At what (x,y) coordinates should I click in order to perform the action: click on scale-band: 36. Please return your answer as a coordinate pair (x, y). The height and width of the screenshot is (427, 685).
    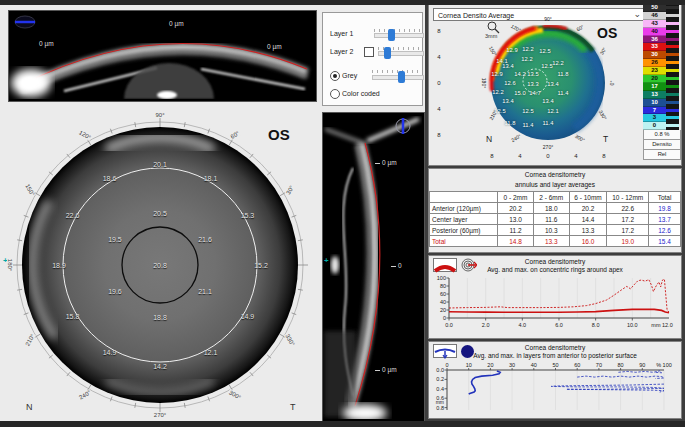
    Looking at the image, I should click on (662, 40).